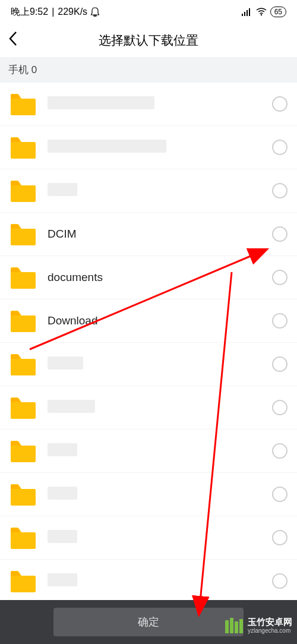 The width and height of the screenshot is (297, 644). Describe the element at coordinates (13, 40) in the screenshot. I see `back-button` at that location.